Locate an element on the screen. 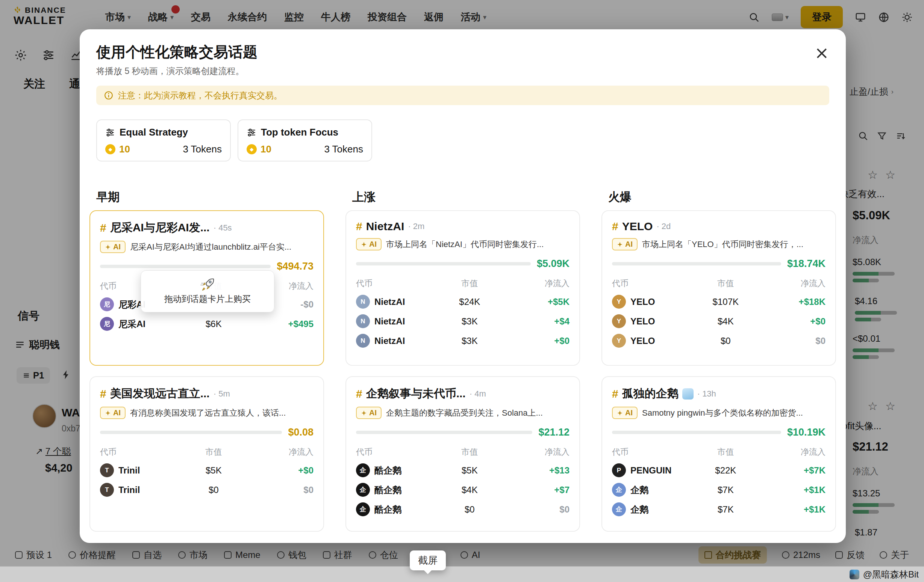 The height and width of the screenshot is (582, 924). token-inflow: +$18K is located at coordinates (791, 302).